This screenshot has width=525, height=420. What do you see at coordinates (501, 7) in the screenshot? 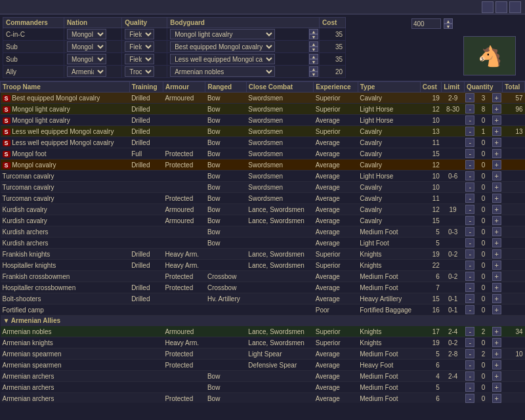
I see `save-button` at bounding box center [501, 7].